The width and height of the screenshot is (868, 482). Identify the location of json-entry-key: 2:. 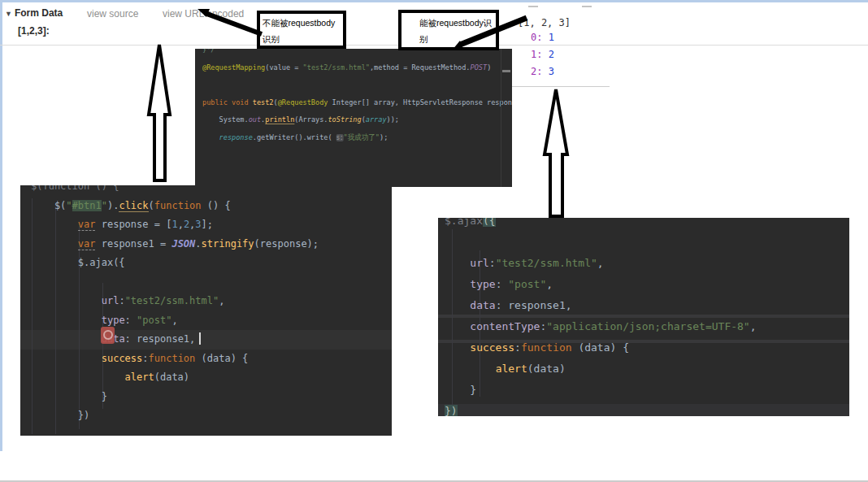
(536, 72).